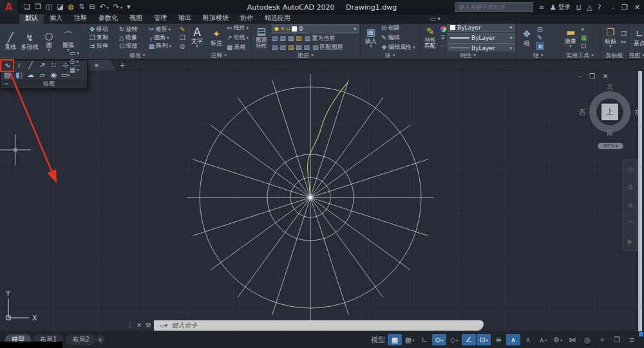 Image resolution: width=644 pixels, height=348 pixels. I want to click on layer-thaw-all-icon: ▤, so click(282, 48).